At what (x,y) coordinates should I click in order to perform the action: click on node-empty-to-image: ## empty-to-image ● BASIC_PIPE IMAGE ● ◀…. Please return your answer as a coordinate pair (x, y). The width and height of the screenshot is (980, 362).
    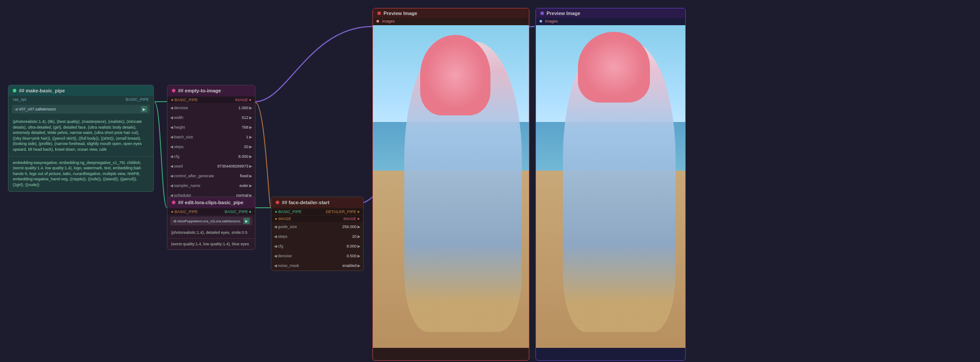
    Looking at the image, I should click on (211, 143).